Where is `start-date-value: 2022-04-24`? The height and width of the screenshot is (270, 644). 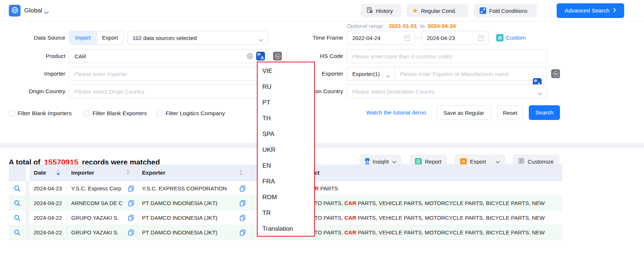
start-date-value: 2022-04-24 is located at coordinates (366, 38).